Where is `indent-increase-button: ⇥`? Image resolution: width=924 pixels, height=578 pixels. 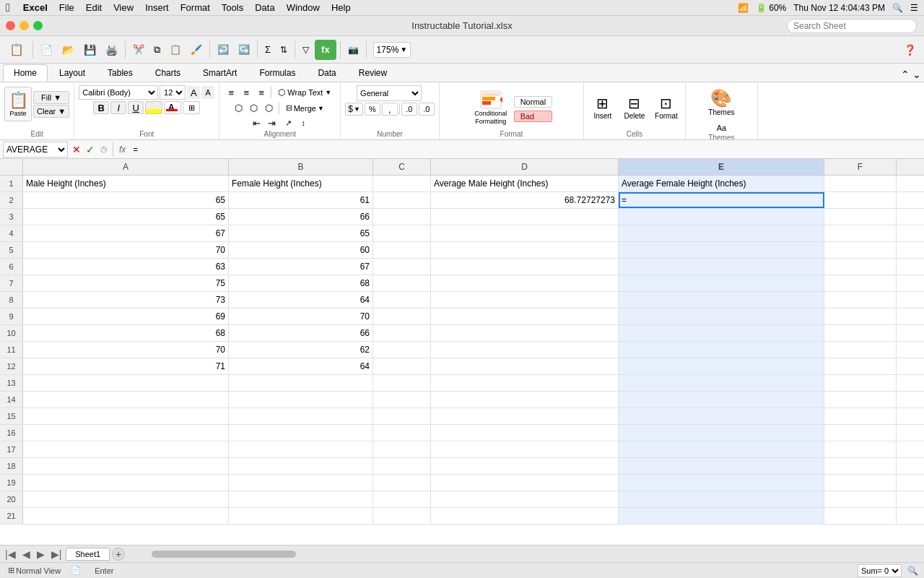
indent-increase-button: ⇥ is located at coordinates (271, 123).